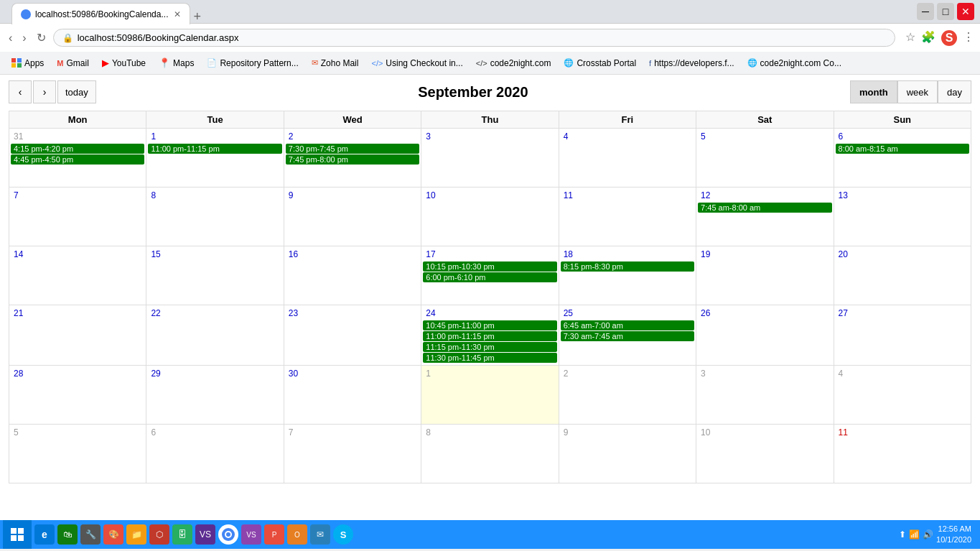 The height and width of the screenshot is (551, 980). What do you see at coordinates (490, 325) in the screenshot?
I see `event: 10:45 pm-11:00 pm` at bounding box center [490, 325].